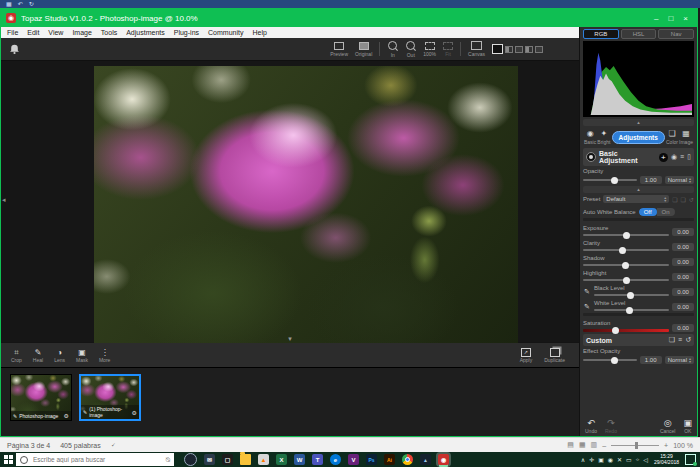 This screenshot has height=467, width=700. What do you see at coordinates (430, 50) in the screenshot?
I see `zoom-100-button: 100%` at bounding box center [430, 50].